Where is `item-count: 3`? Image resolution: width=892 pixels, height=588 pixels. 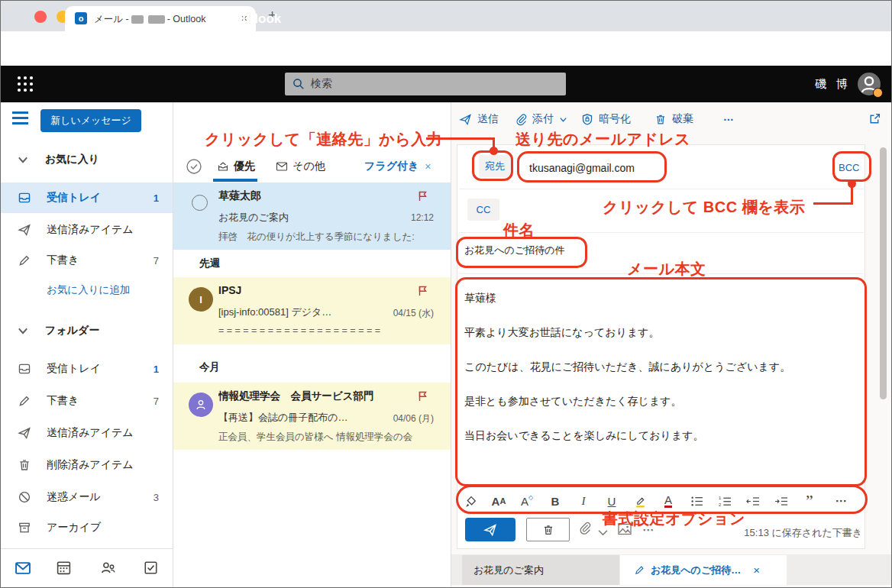
item-count: 3 is located at coordinates (156, 498).